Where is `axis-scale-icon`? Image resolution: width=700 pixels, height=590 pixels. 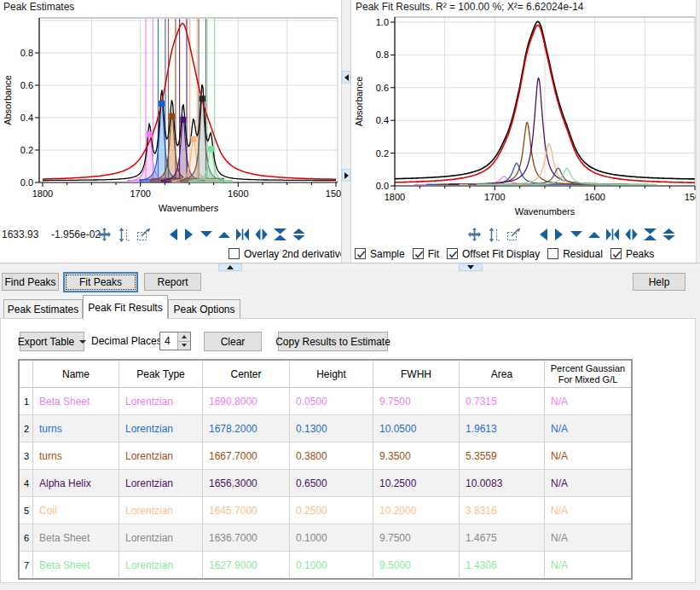
axis-scale-icon is located at coordinates (495, 235).